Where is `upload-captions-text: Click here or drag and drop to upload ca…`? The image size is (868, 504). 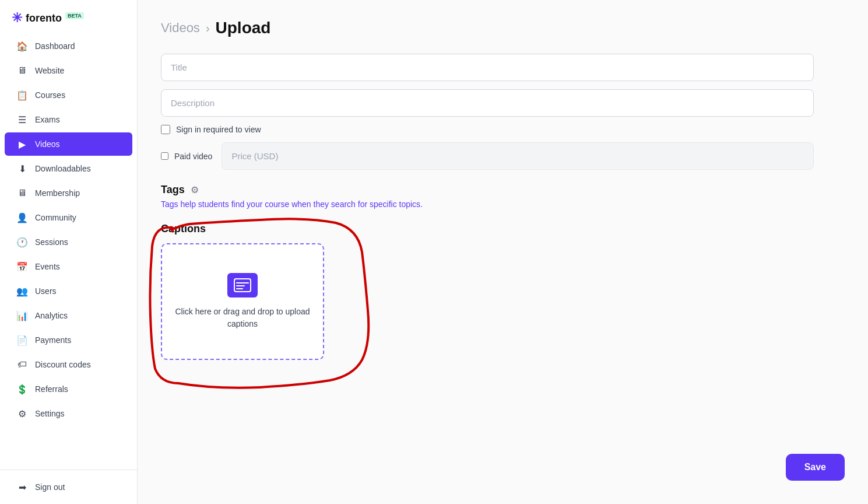 upload-captions-text: Click here or drag and drop to upload ca… is located at coordinates (243, 318).